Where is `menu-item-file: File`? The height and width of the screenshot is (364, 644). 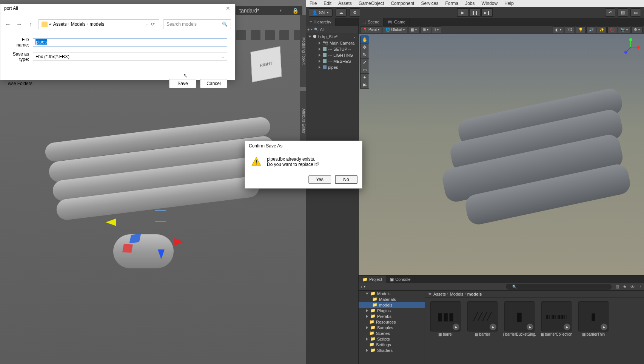
menu-item-file: File is located at coordinates (313, 3).